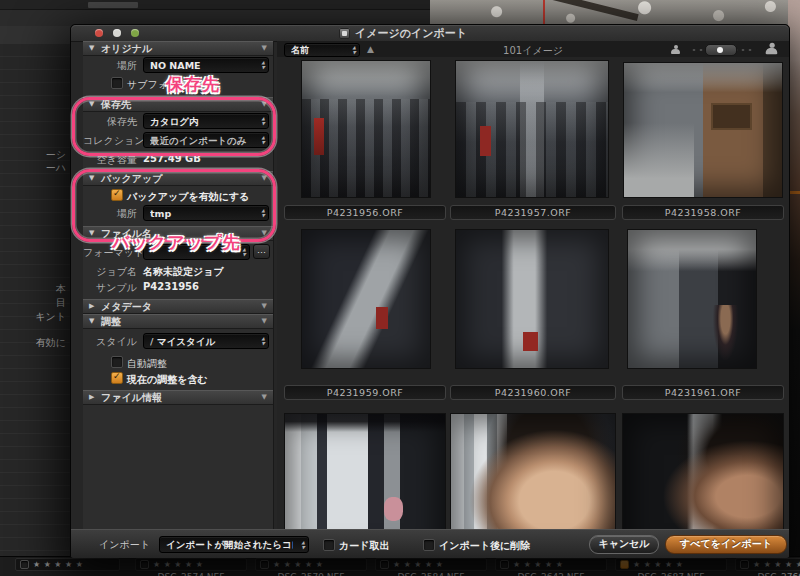 Image resolution: width=800 pixels, height=576 pixels. What do you see at coordinates (215, 14) in the screenshot?
I see `background-top-panel` at bounding box center [215, 14].